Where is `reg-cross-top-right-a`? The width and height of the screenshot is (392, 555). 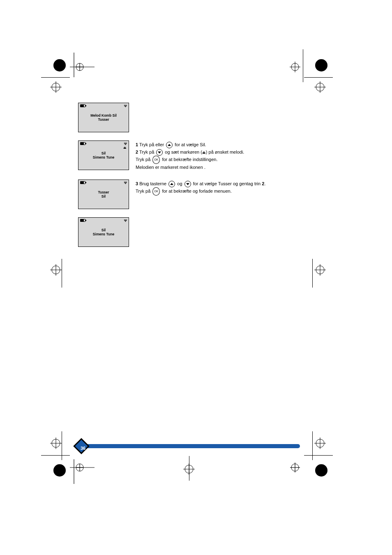 reg-cross-top-right-a is located at coordinates (295, 67).